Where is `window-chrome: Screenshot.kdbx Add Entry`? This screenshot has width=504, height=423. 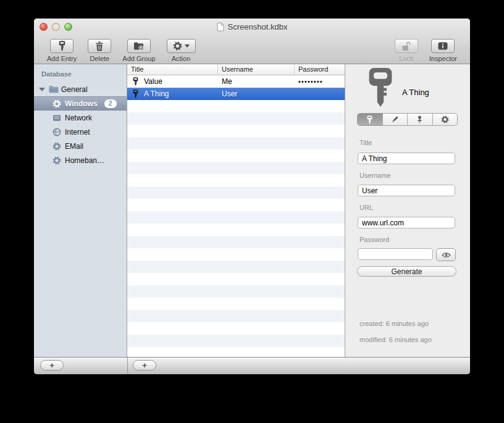
window-chrome: Screenshot.kdbx Add Entry is located at coordinates (252, 41).